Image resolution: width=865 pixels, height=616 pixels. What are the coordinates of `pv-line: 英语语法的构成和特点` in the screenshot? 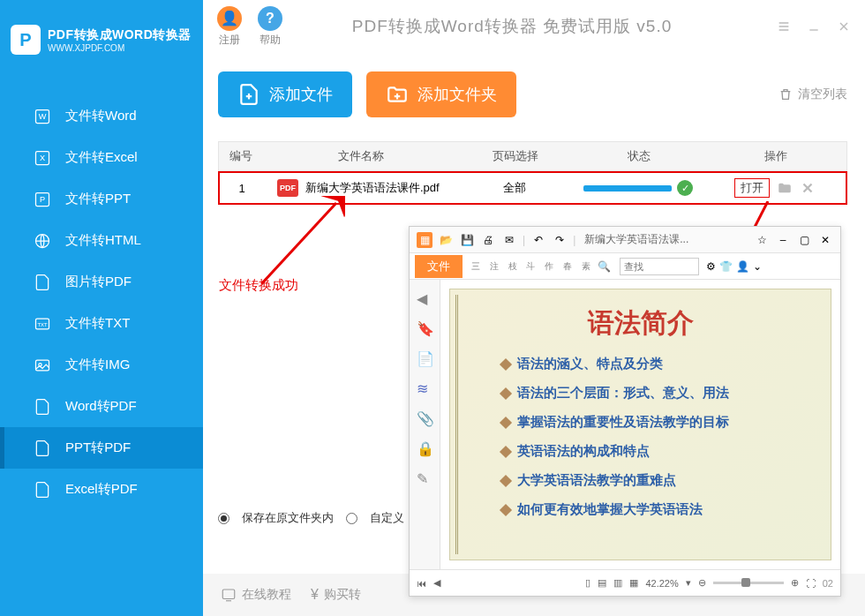 It's located at (583, 452).